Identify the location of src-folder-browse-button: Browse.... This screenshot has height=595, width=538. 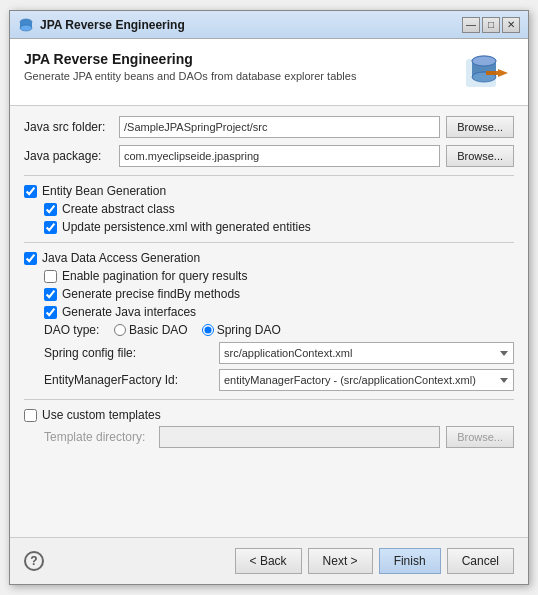
(480, 127).